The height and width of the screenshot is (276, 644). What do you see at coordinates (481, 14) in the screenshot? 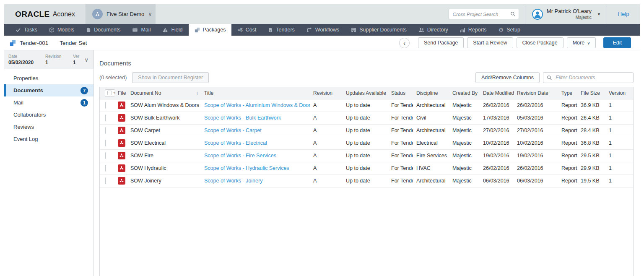
I see `cross-project-search-input` at bounding box center [481, 14].